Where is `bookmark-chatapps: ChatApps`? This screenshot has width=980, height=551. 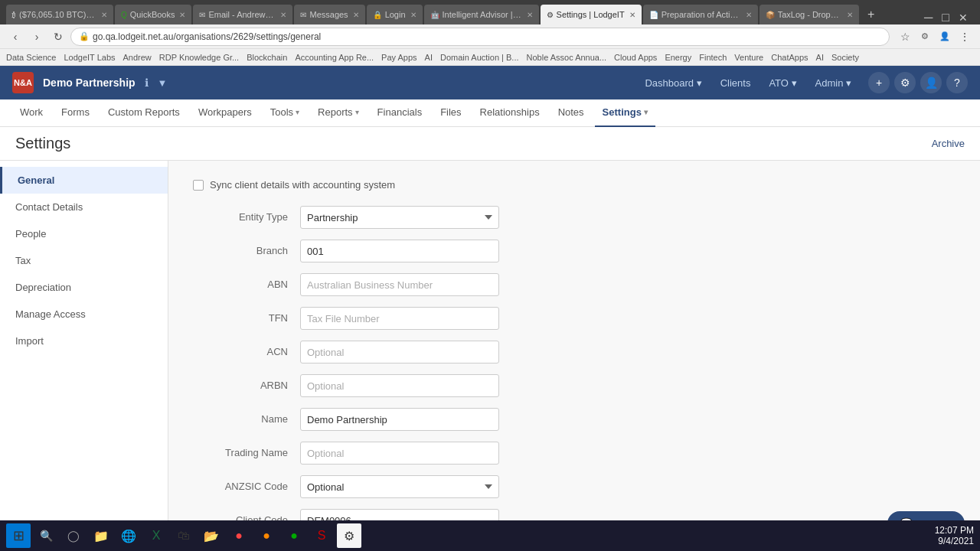 bookmark-chatapps: ChatApps is located at coordinates (789, 57).